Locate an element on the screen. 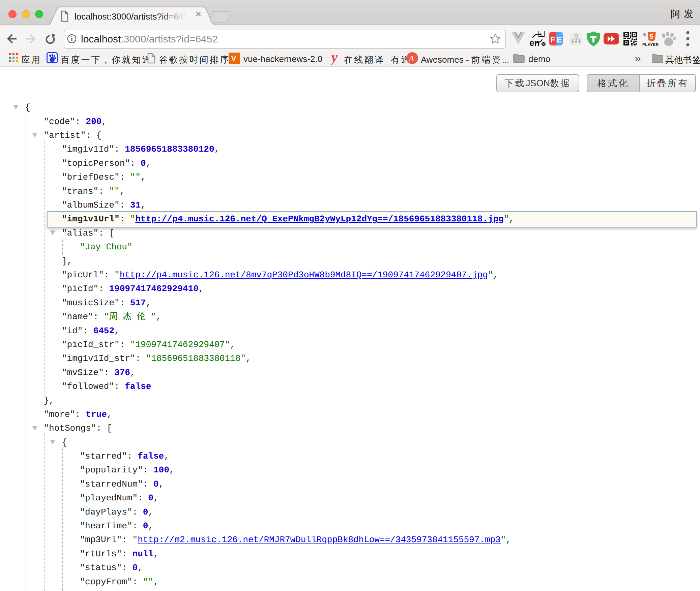  svg-text: V is located at coordinates (234, 59).